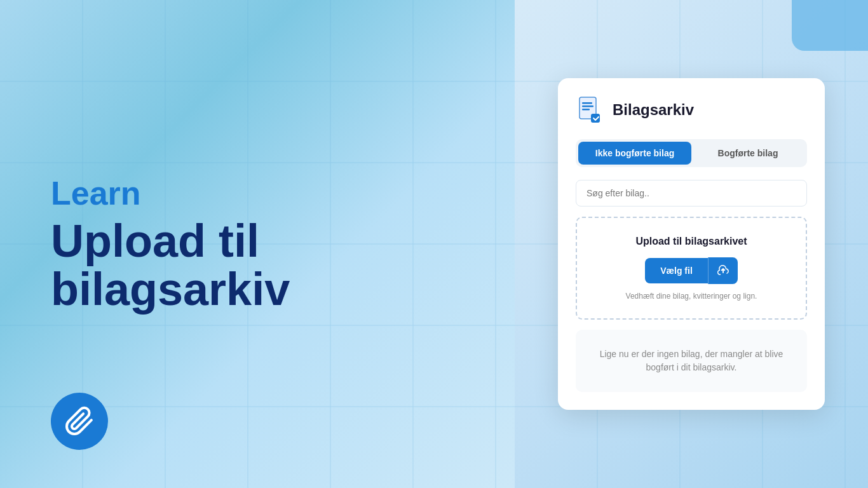 Image resolution: width=868 pixels, height=488 pixels. Describe the element at coordinates (748, 153) in the screenshot. I see `tab-bogforte: Bogførte bilag` at that location.